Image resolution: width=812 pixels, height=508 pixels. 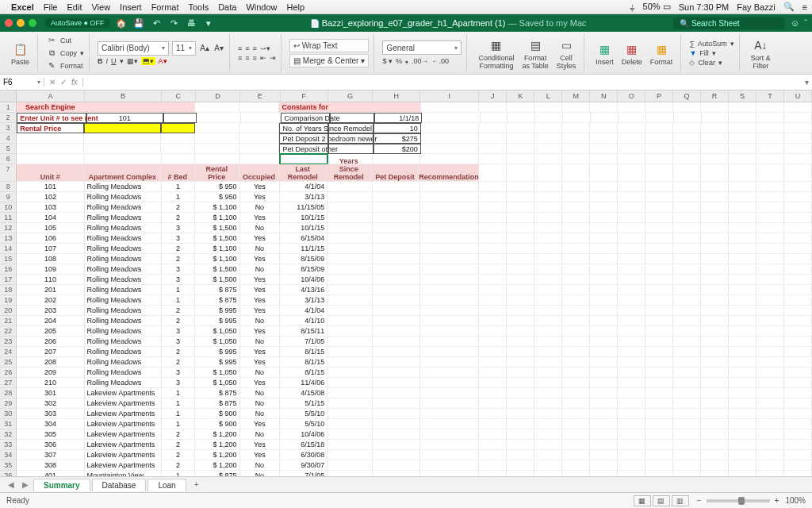 What do you see at coordinates (304, 473) in the screenshot?
I see `cell: 7/1/05` at bounding box center [304, 473].